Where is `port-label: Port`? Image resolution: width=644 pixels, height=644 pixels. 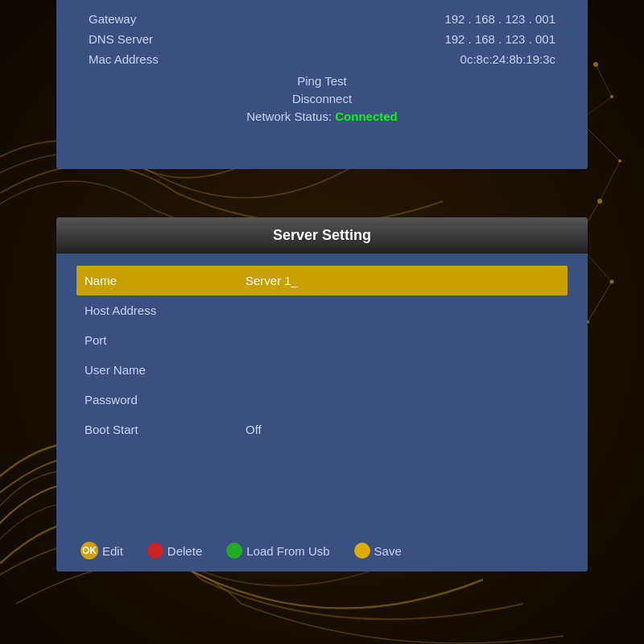 port-label: Port is located at coordinates (165, 340).